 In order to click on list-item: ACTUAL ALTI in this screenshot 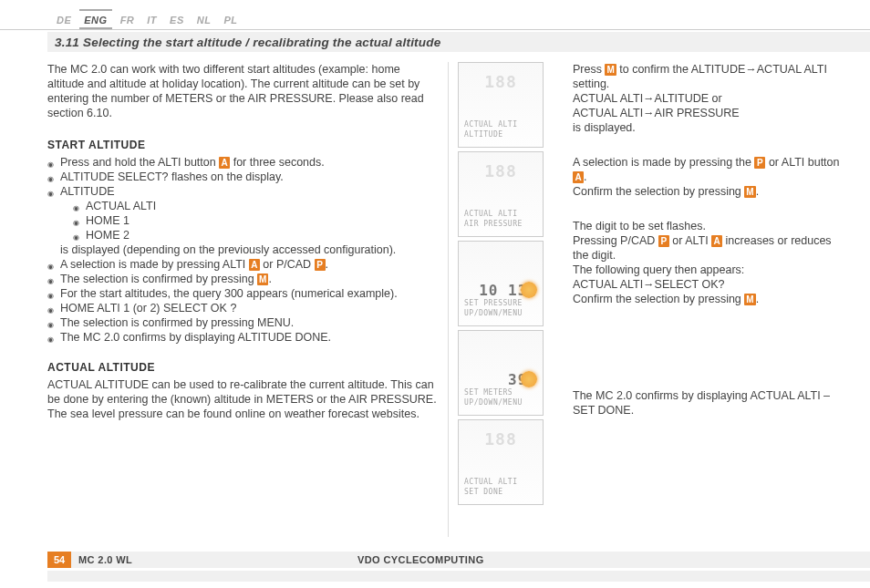, I will do `click(255, 206)`.